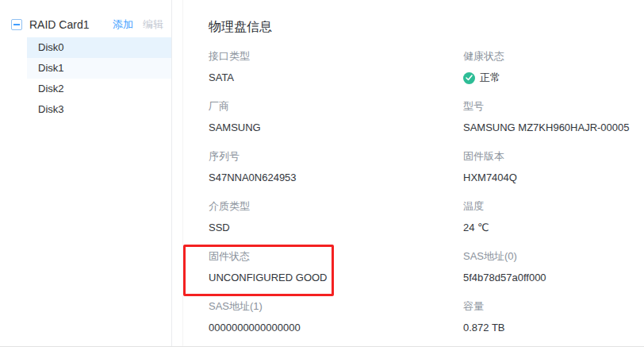 This screenshot has width=644, height=347. What do you see at coordinates (336, 278) in the screenshot?
I see `field-value: UNCONFIGURED GOOD` at bounding box center [336, 278].